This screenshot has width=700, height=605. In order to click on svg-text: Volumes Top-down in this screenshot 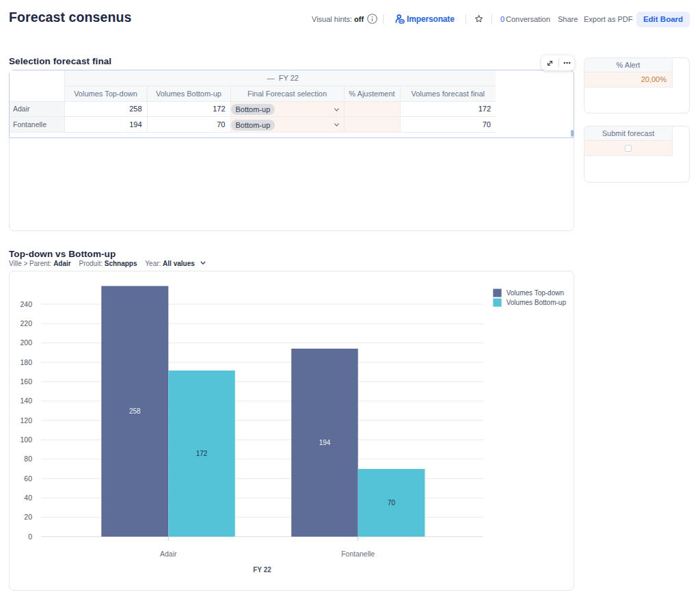, I will do `click(535, 293)`.